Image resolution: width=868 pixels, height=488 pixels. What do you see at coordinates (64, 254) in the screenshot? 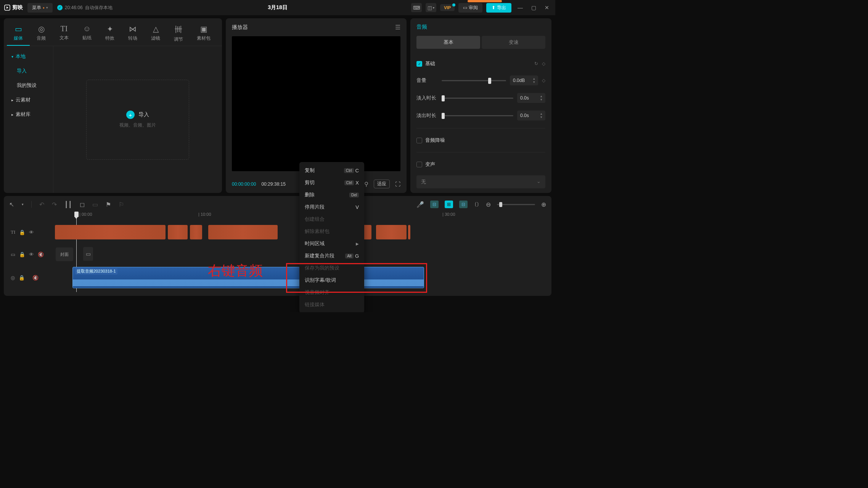
I see `cover-thumb: 封面` at bounding box center [64, 254].